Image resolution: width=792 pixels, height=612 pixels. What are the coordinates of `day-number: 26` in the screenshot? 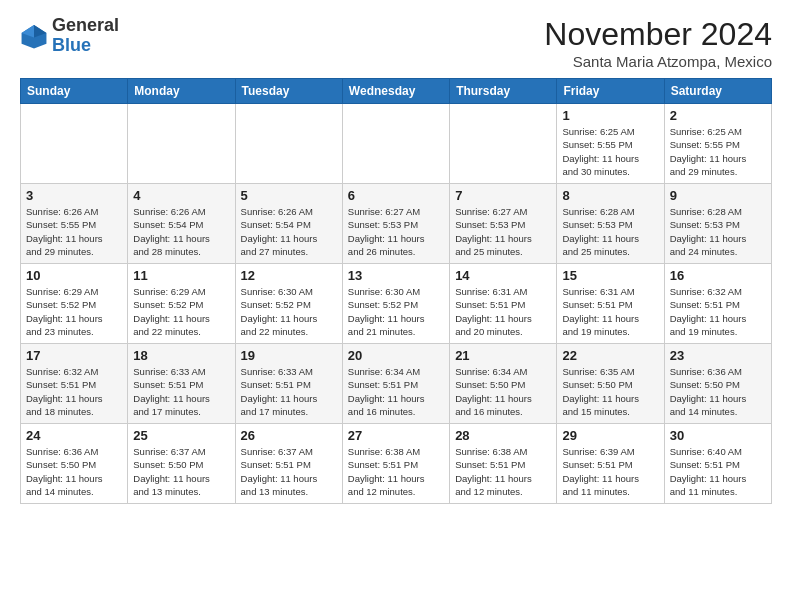 It's located at (289, 436).